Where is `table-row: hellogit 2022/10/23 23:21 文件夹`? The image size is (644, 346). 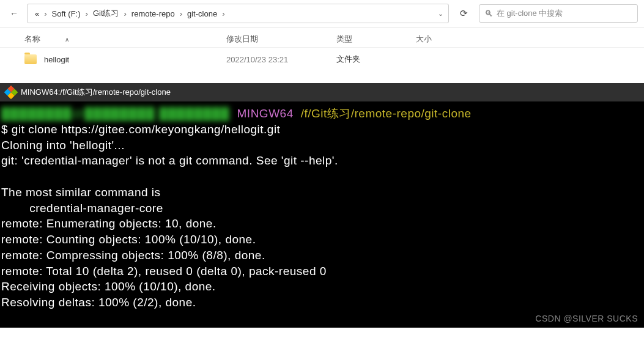 table-row: hellogit 2022/10/23 23:21 文件夹 is located at coordinates (322, 59).